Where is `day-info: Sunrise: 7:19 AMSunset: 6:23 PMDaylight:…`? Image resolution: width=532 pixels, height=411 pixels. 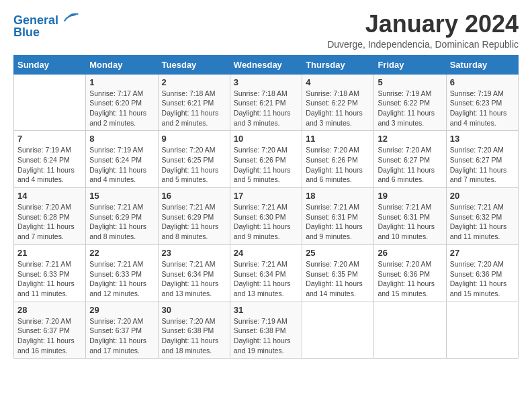
day-info: Sunrise: 7:19 AMSunset: 6:23 PMDaylight:… is located at coordinates (482, 109).